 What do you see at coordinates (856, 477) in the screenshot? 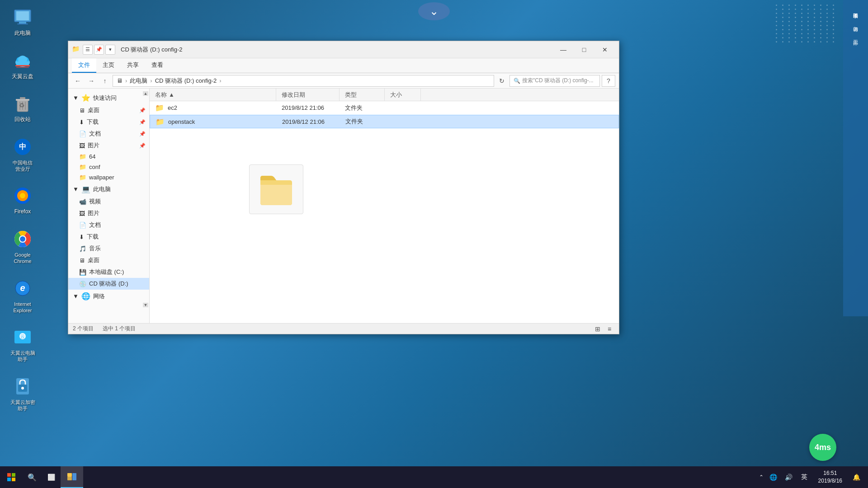
I see `taskbar-notification-btn: 🔔` at bounding box center [856, 477].